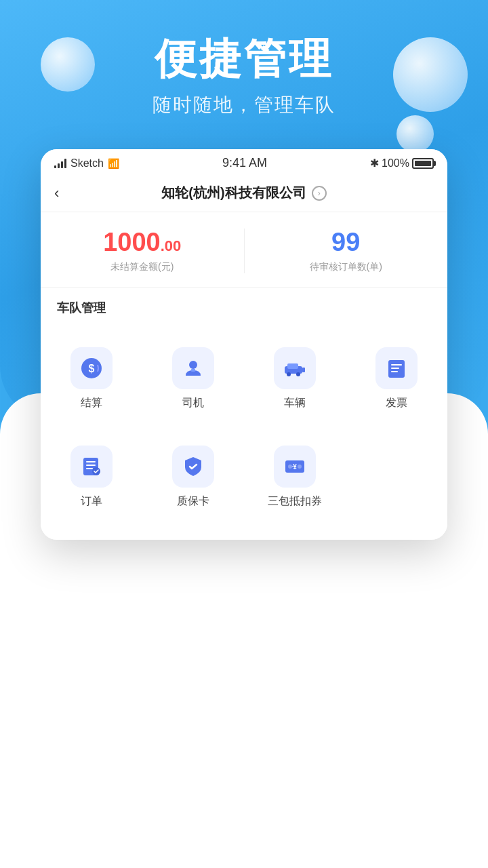 Image resolution: width=488 pixels, height=868 pixels. I want to click on stats-section: 1000.00 未结算金额(元) 99 待审核订单数(单), so click(244, 250).